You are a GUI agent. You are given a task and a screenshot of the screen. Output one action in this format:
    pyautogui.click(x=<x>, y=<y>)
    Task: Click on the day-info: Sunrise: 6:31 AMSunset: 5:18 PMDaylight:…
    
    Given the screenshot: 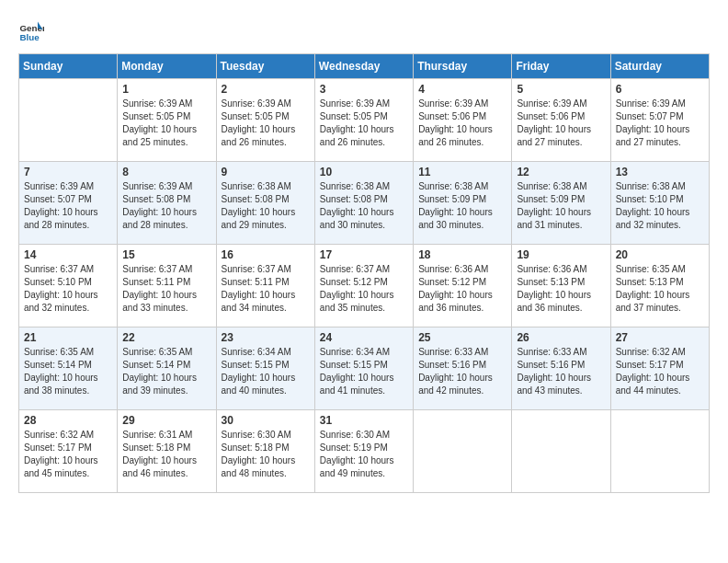 What is the action you would take?
    pyautogui.click(x=166, y=454)
    